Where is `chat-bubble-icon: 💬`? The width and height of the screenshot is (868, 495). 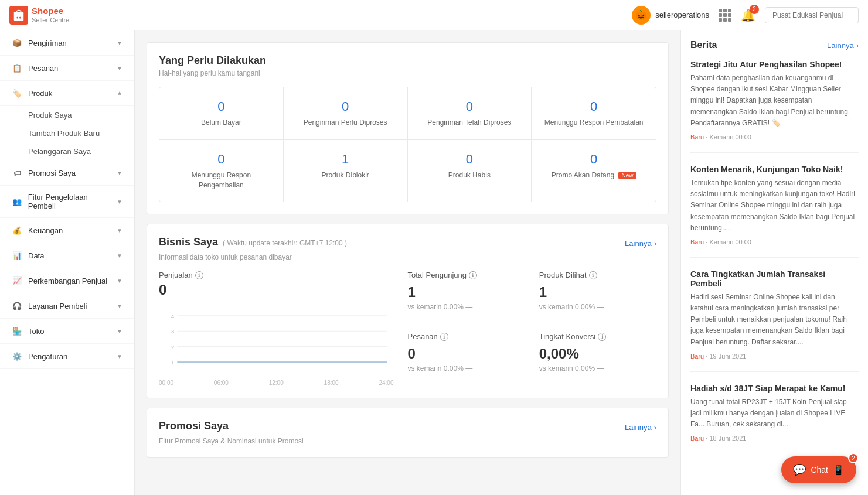 chat-bubble-icon: 💬 is located at coordinates (799, 470).